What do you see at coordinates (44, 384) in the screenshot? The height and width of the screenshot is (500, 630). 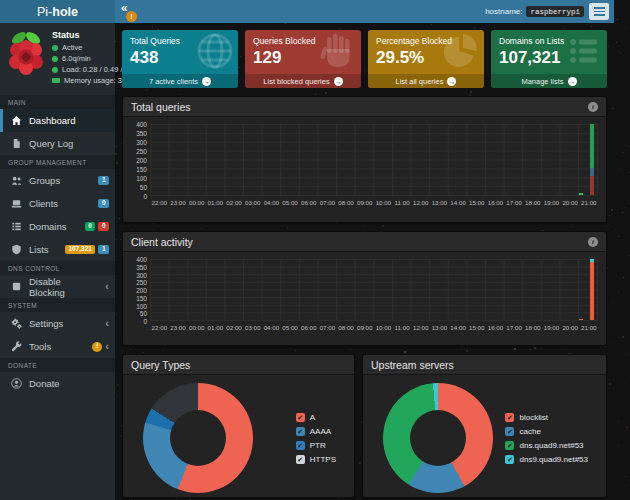 I see `sidebar-item-label: Donate` at bounding box center [44, 384].